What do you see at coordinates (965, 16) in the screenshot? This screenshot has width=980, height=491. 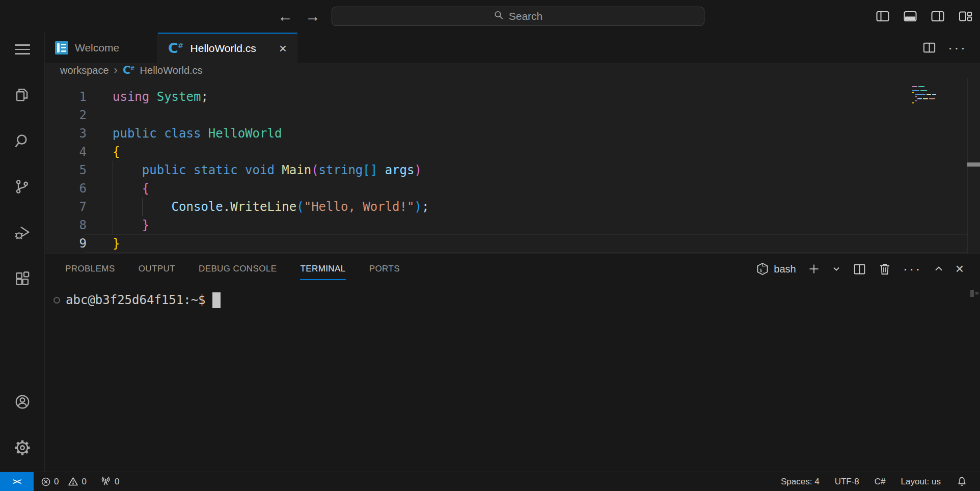 I see `customize-layout-icon` at bounding box center [965, 16].